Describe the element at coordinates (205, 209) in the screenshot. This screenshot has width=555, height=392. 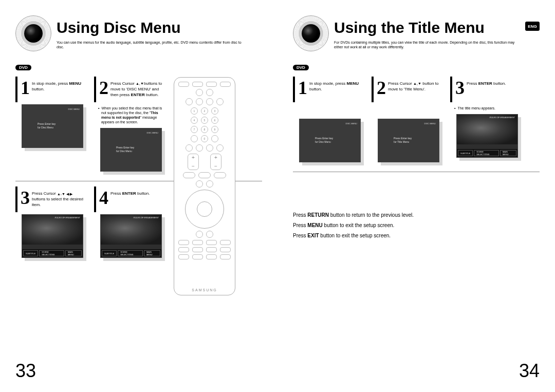
I see `cursor-pad-icon` at that location.